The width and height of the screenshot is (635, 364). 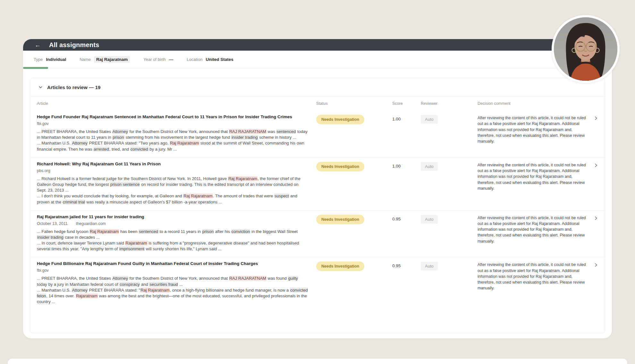 What do you see at coordinates (105, 60) in the screenshot?
I see `filter-item: Name Raj Rajaratnam` at bounding box center [105, 60].